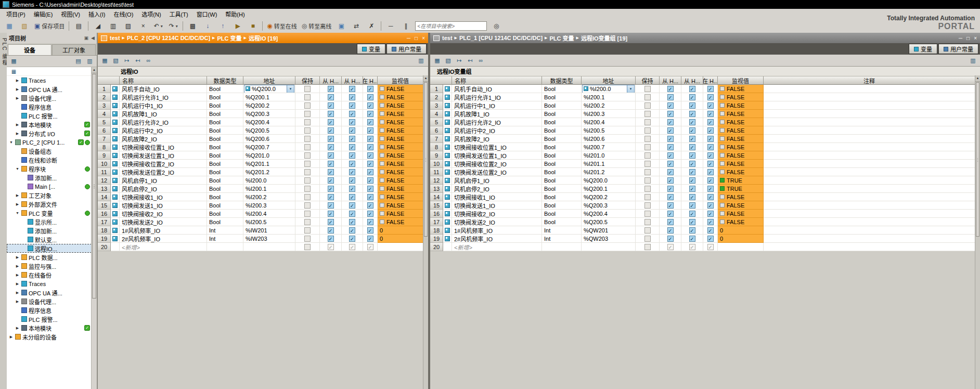  Describe the element at coordinates (104, 122) in the screenshot. I see `row-number-cell: 5` at that location.